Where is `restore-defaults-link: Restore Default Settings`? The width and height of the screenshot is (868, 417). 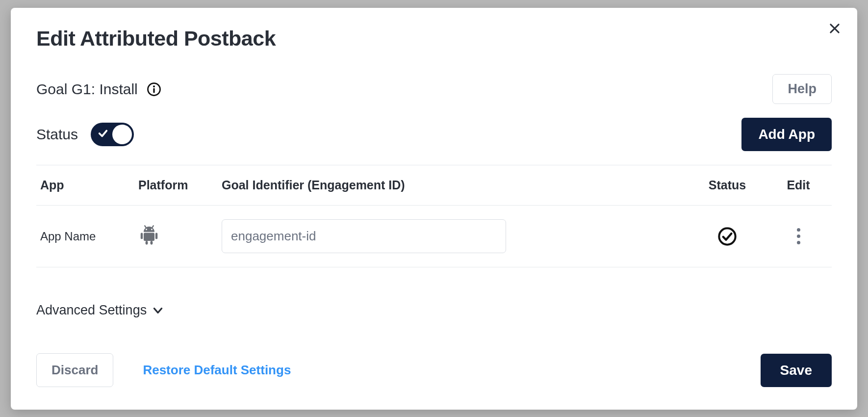 restore-defaults-link: Restore Default Settings is located at coordinates (217, 370).